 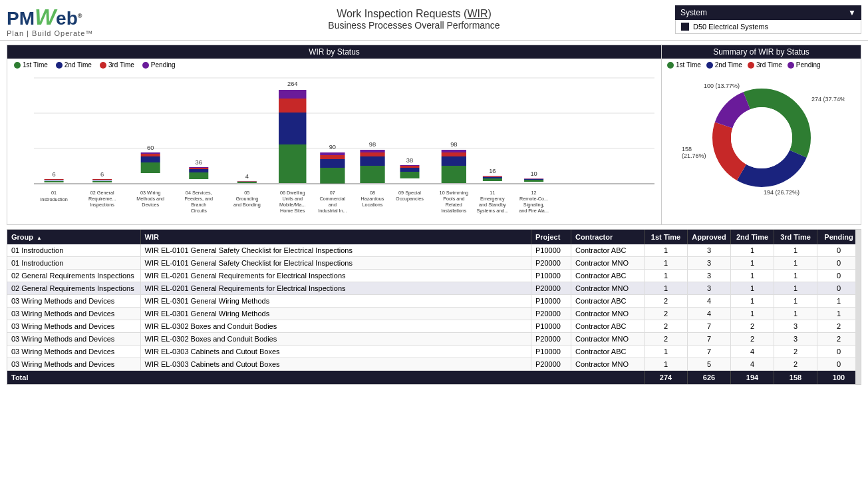 I want to click on legend-1st-time: 1st Time, so click(x=31, y=65).